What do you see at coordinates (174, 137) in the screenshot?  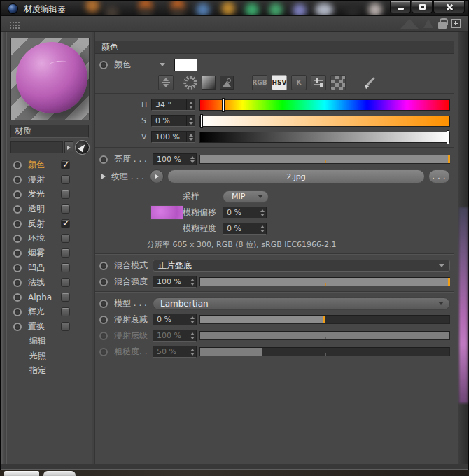 I see `value-value-field: 100 %` at bounding box center [174, 137].